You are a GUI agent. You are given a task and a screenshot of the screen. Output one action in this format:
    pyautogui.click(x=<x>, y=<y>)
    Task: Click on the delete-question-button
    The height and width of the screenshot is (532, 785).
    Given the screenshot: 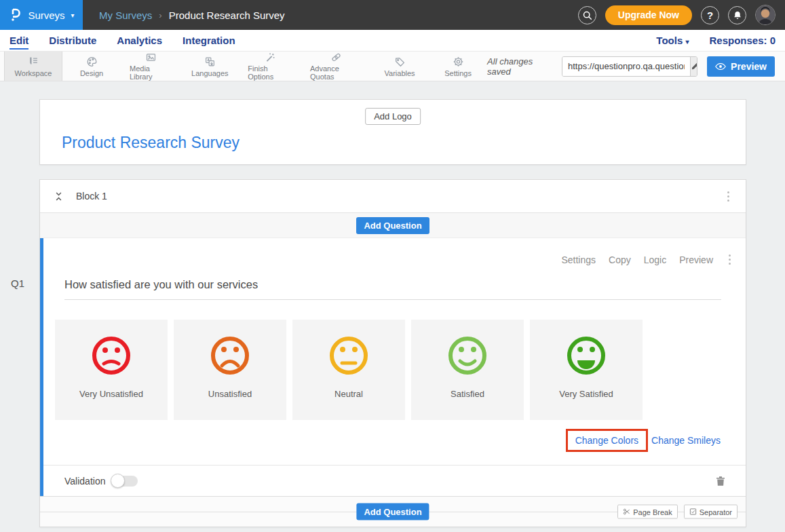 What is the action you would take?
    pyautogui.click(x=721, y=481)
    